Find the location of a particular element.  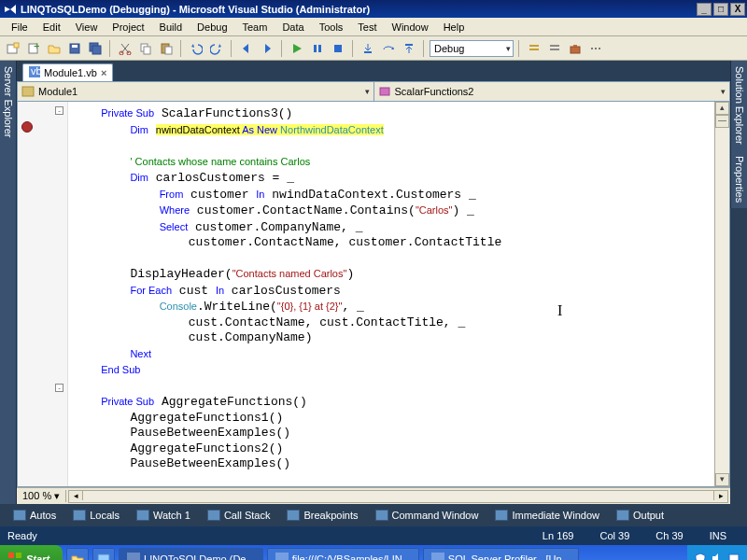

member-dropdown: ScalarFunctions2 is located at coordinates (553, 91).